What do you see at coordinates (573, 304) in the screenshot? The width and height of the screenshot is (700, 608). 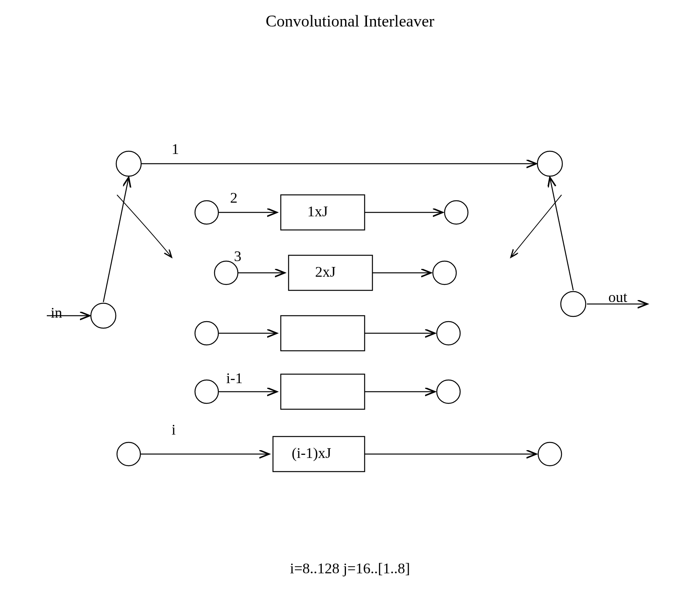 I see `output-commutator-center` at bounding box center [573, 304].